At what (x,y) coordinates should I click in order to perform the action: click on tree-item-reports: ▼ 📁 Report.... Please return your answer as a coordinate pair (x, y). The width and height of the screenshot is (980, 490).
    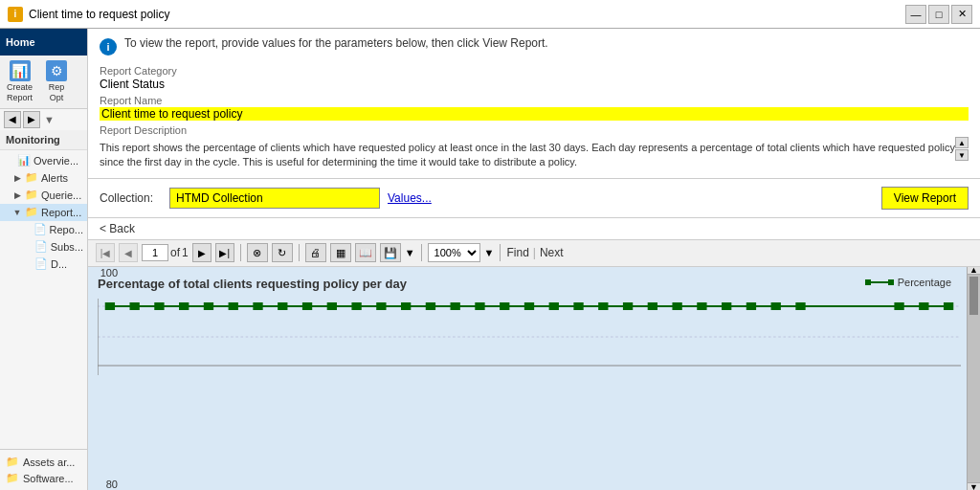
    Looking at the image, I should click on (44, 212).